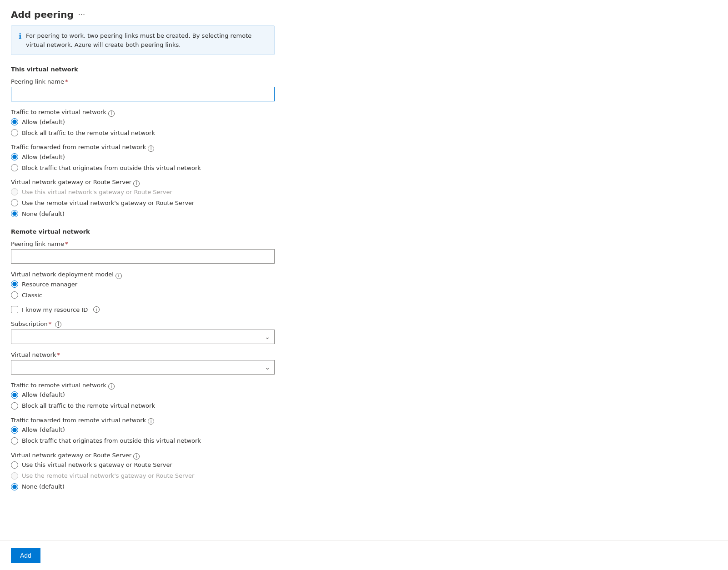 Image resolution: width=728 pixels, height=570 pixels. What do you see at coordinates (78, 147) in the screenshot?
I see `this-vnet-traffic-forwarded-label: Traffic forwarded from remote virtual ne…` at bounding box center [78, 147].